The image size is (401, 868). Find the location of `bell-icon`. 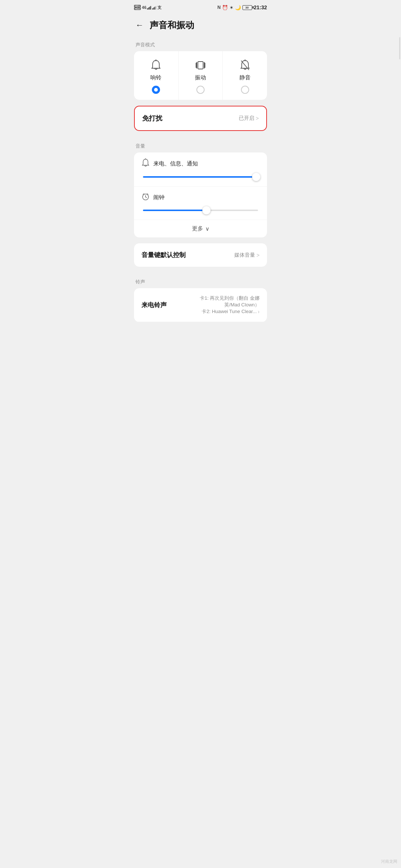

bell-icon is located at coordinates (156, 65).